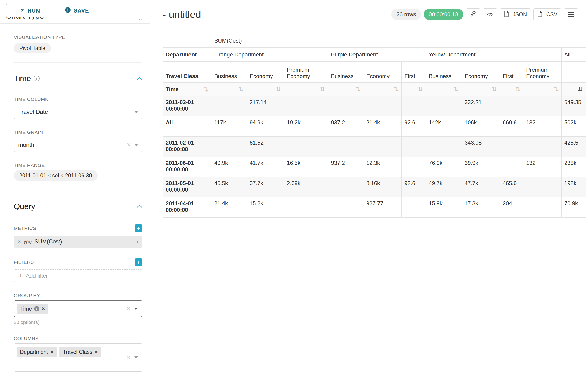  What do you see at coordinates (265, 147) in the screenshot?
I see `pivot-cell: 81.52` at bounding box center [265, 147].